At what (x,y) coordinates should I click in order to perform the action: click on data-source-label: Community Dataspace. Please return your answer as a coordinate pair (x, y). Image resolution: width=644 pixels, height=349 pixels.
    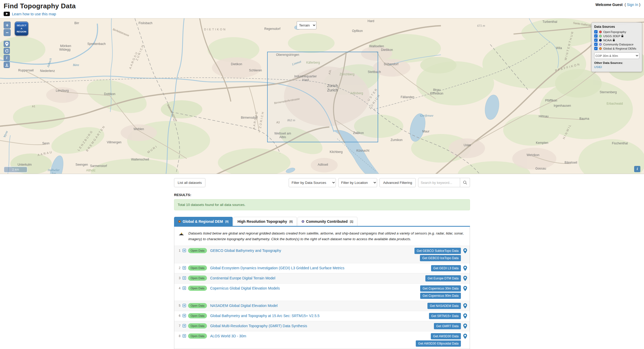
    Looking at the image, I should click on (618, 44).